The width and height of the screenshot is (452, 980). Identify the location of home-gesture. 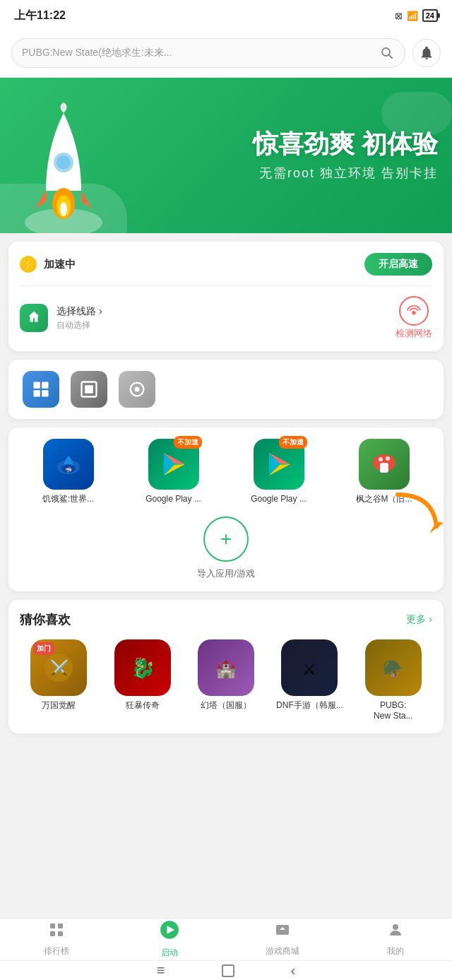
(228, 971).